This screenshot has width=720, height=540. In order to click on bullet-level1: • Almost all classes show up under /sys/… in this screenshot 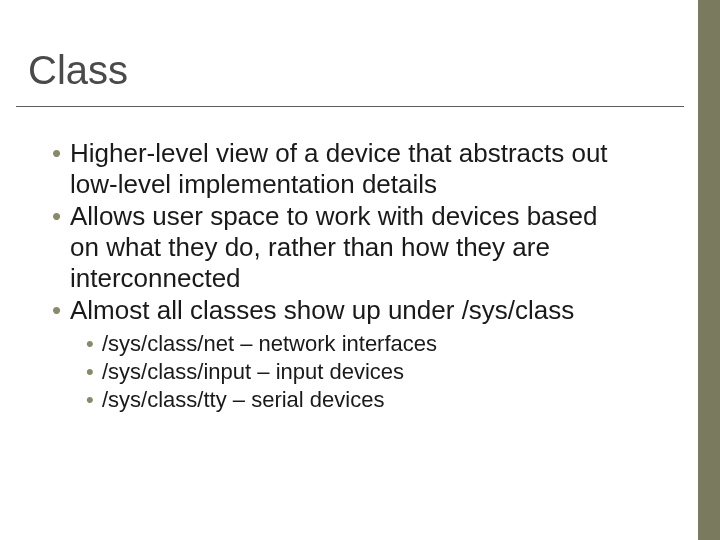, I will do `click(337, 310)`.